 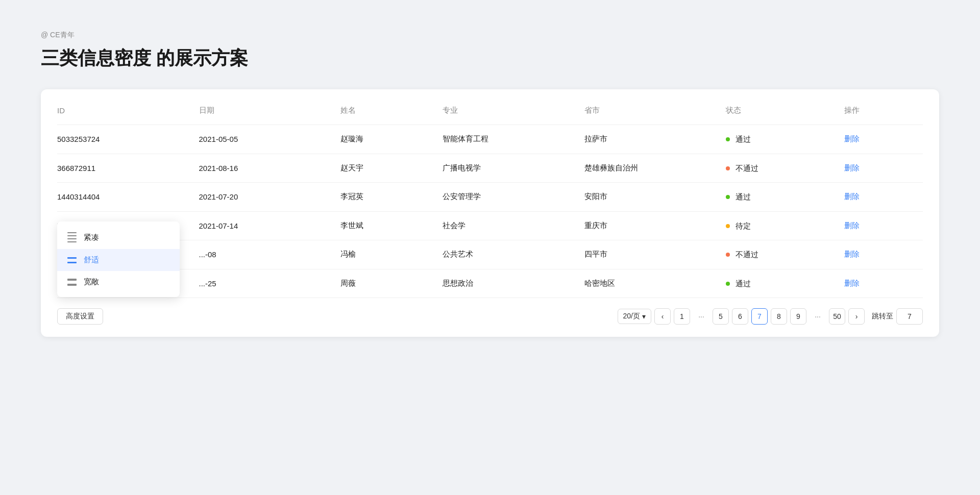 I want to click on table-row: 7146858667 2021-07-14 李世斌 社会学 重庆市 待定 删除, so click(x=490, y=226).